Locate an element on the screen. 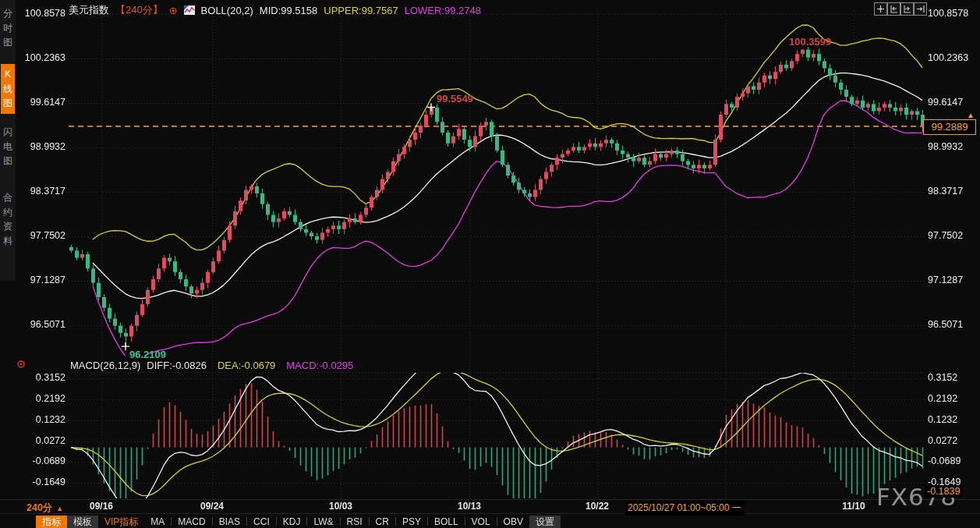  period-up-icon: ▲ is located at coordinates (59, 509).